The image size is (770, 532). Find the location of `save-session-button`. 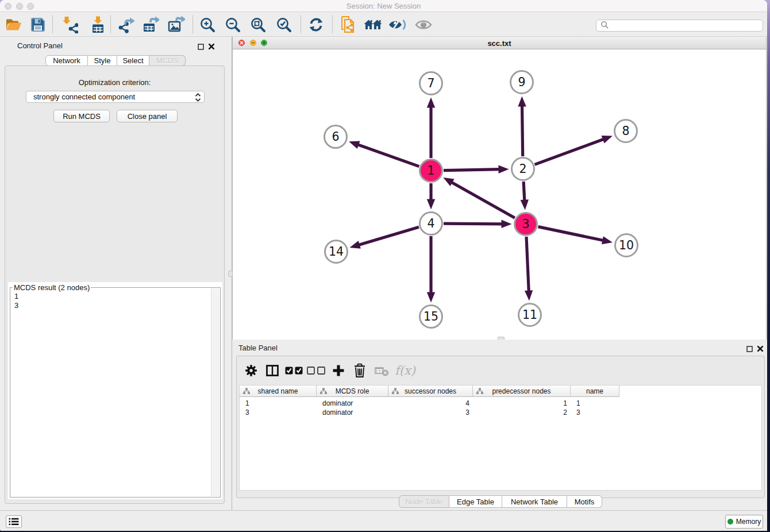

save-session-button is located at coordinates (38, 25).